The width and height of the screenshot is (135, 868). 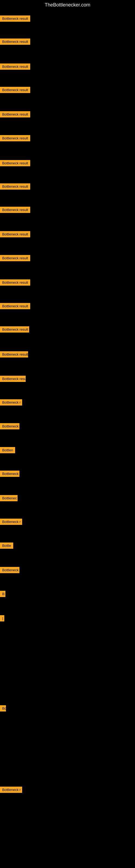 What do you see at coordinates (13, 379) in the screenshot?
I see `bottleneck-item: Bottleneck resu` at bounding box center [13, 379].